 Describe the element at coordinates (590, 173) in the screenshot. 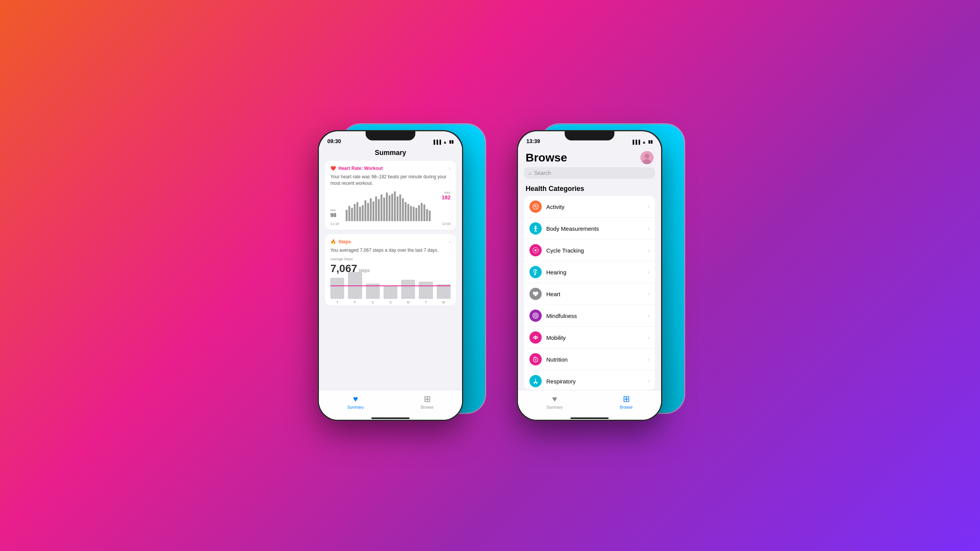

I see `search-bar: ⌕ Search` at that location.